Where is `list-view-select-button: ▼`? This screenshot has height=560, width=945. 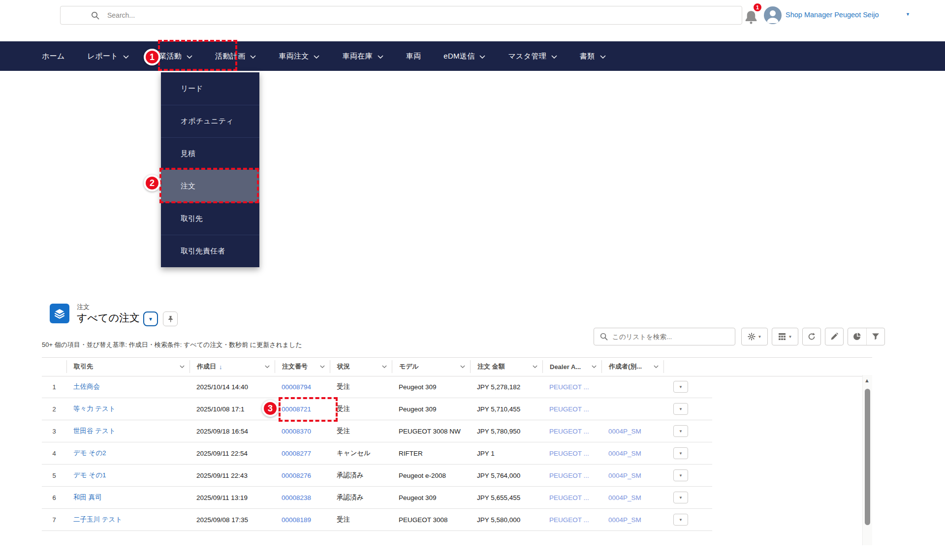 list-view-select-button: ▼ is located at coordinates (151, 319).